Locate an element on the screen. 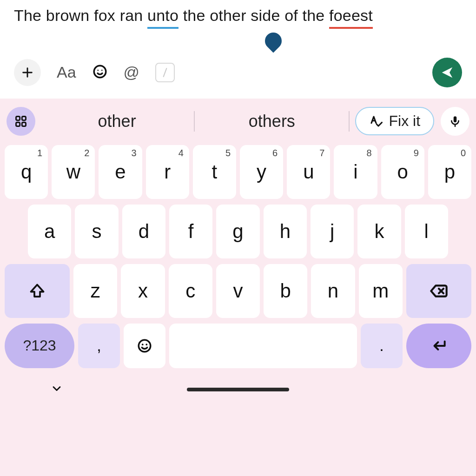 The image size is (476, 476). key-z: z is located at coordinates (95, 291).